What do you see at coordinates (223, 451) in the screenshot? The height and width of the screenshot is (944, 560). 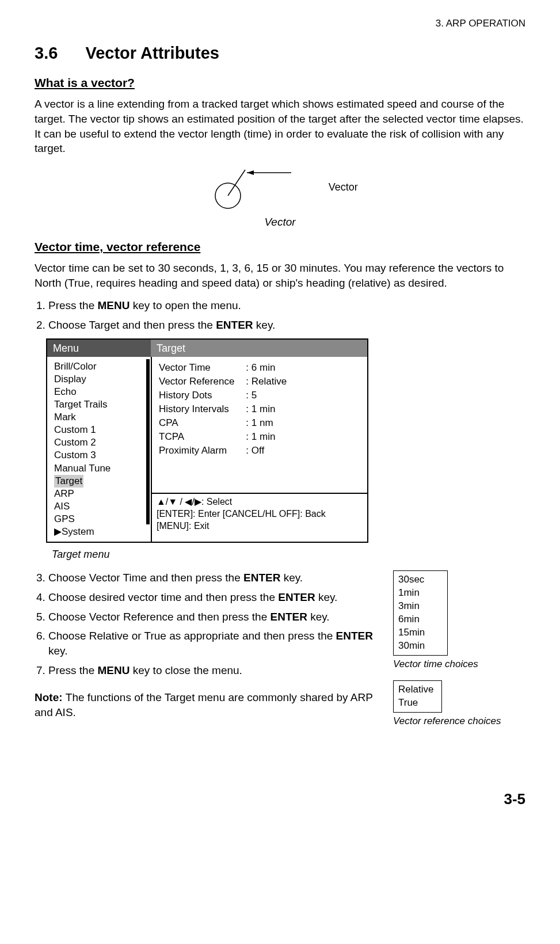 I see `menu-setting-row: Proximity Alarm: Off` at bounding box center [223, 451].